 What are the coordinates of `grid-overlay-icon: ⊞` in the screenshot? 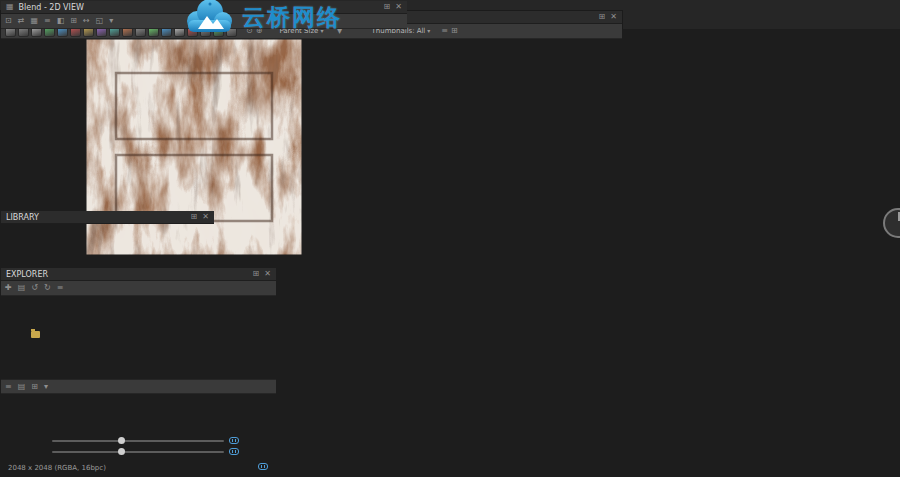 It's located at (74, 21).